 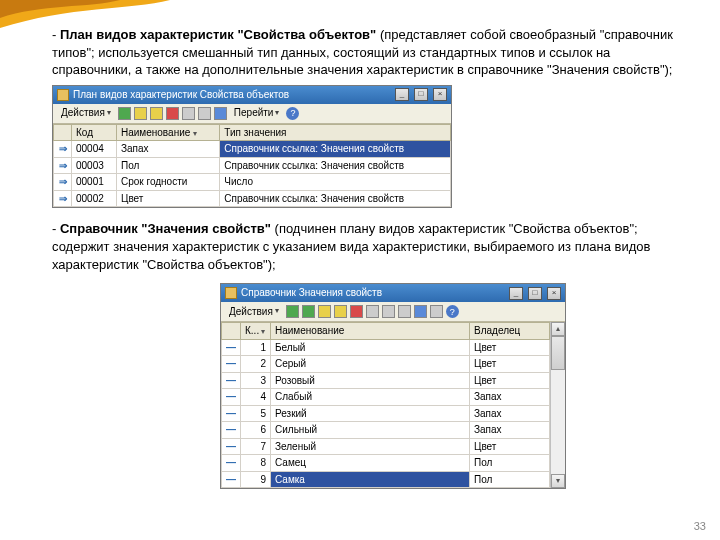 I want to click on cell-name: Белый, so click(x=370, y=348).